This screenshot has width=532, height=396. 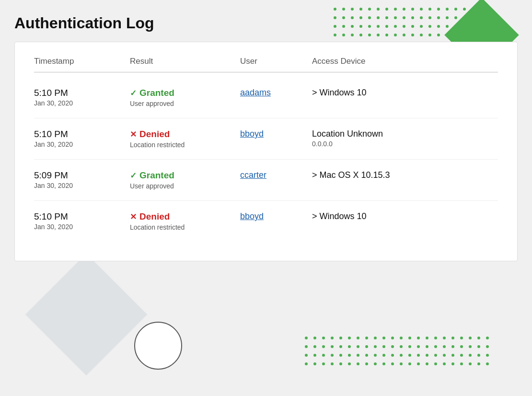 I want to click on col-header-timestamp: Timestamp, so click(x=82, y=61).